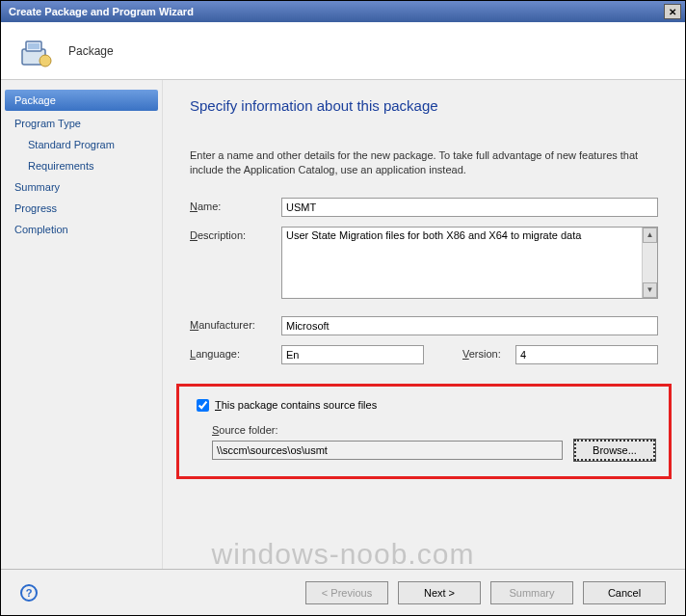 The width and height of the screenshot is (686, 616). Describe the element at coordinates (81, 166) in the screenshot. I see `sidebar-item-requirements: Requirements` at that location.